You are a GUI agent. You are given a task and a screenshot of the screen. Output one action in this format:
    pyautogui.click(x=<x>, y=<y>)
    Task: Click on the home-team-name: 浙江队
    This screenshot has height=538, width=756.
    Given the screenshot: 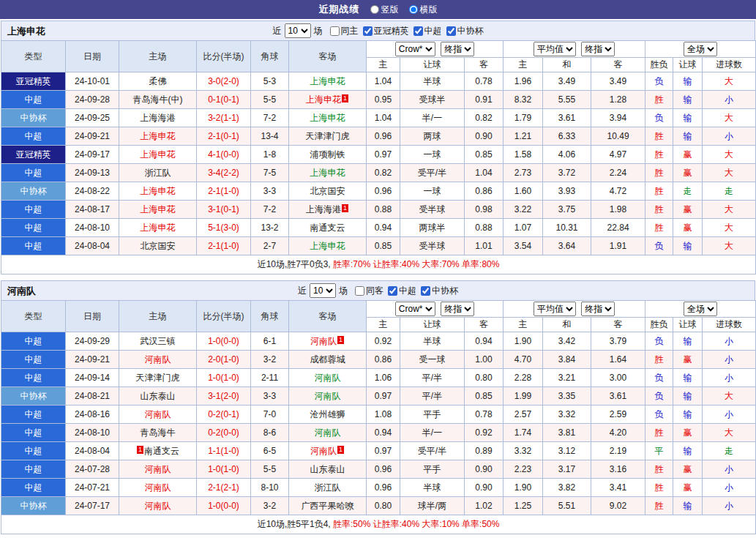 What is the action you would take?
    pyautogui.click(x=158, y=173)
    